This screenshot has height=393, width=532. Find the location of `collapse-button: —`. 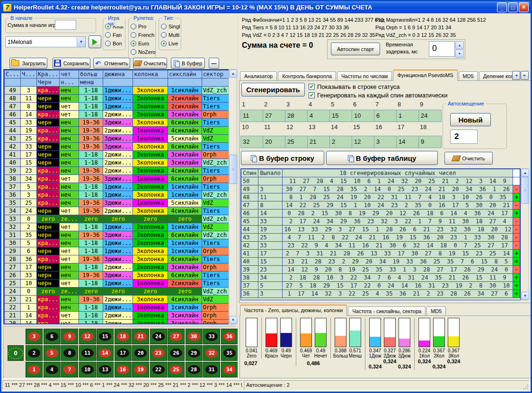

collapse-button: — is located at coordinates (214, 63).